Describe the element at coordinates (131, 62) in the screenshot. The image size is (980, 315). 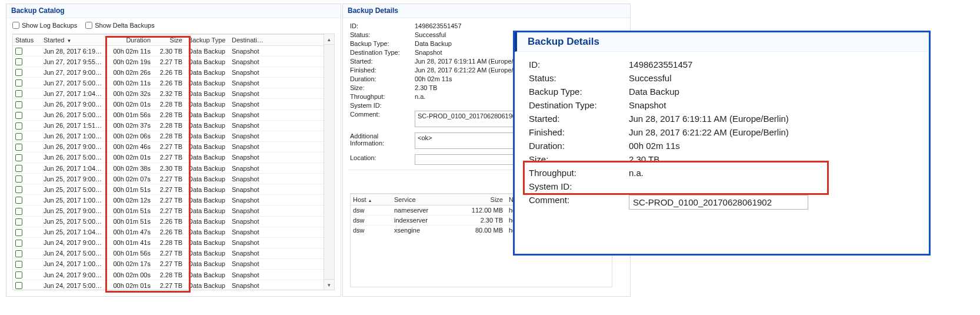
I see `cell-duration: 00h 02m 19s` at that location.